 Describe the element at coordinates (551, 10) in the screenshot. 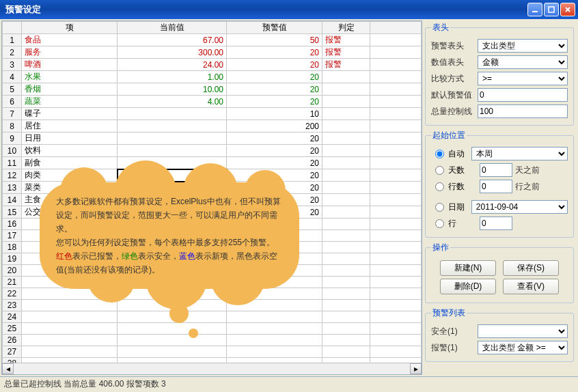

I see `maximize-button` at that location.